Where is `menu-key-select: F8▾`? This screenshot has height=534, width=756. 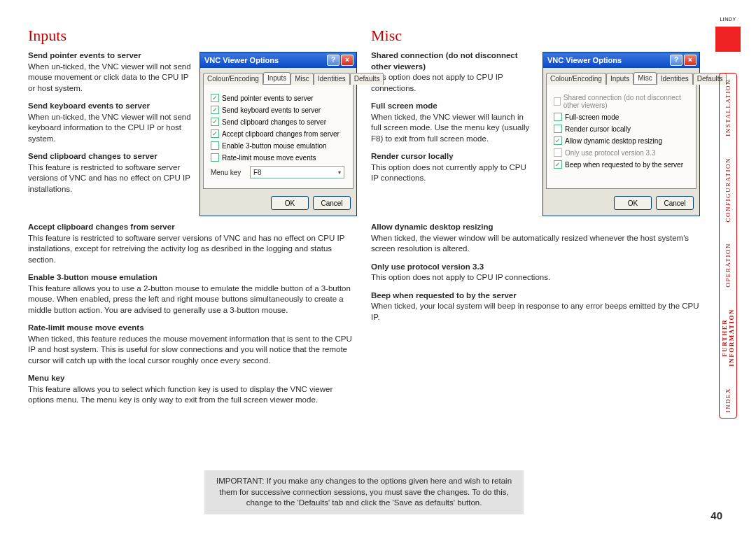
menu-key-select: F8▾ is located at coordinates (297, 172).